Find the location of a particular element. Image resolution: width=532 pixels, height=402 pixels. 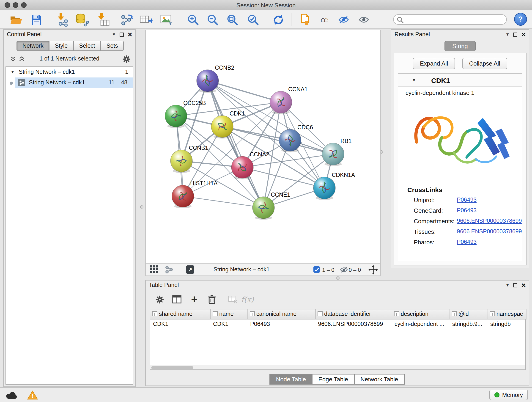

network-node-CCNE1 is located at coordinates (264, 208).